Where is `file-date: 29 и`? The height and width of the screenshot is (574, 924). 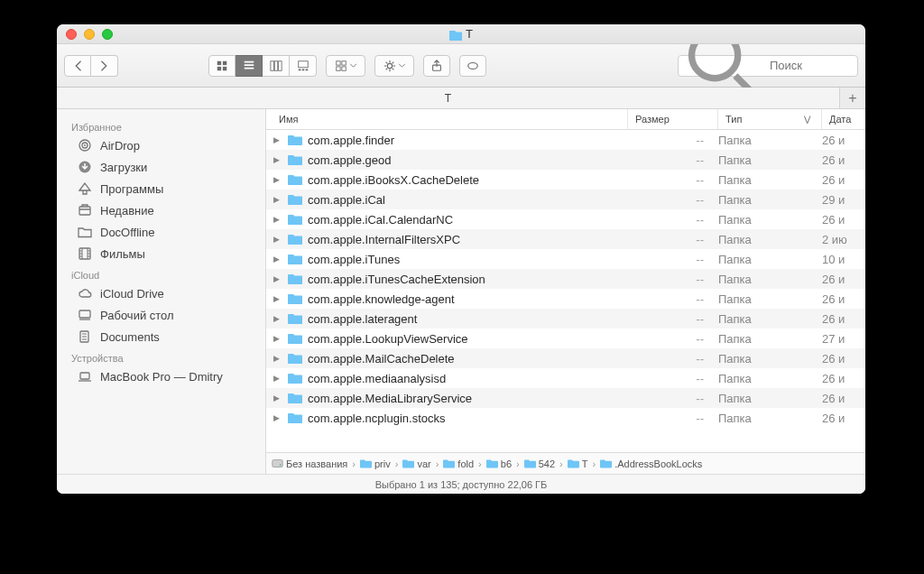 file-date: 29 и is located at coordinates (844, 200).